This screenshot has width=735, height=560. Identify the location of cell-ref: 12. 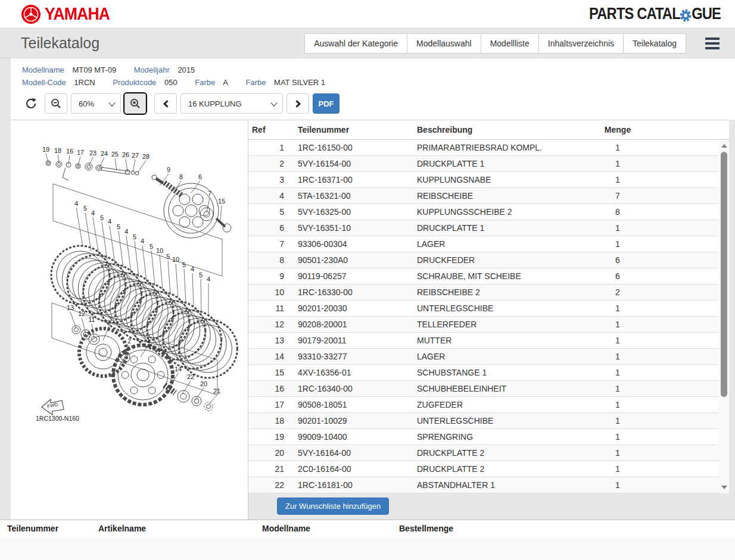
(269, 324).